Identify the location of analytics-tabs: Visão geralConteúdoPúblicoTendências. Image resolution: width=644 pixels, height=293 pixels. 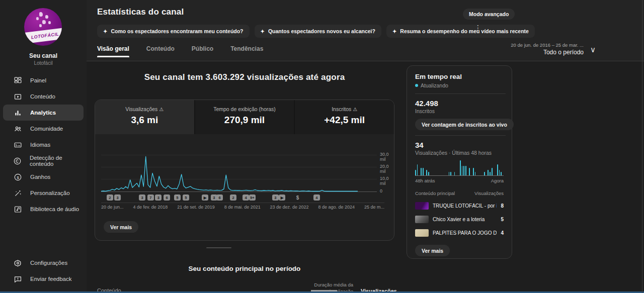
(180, 51).